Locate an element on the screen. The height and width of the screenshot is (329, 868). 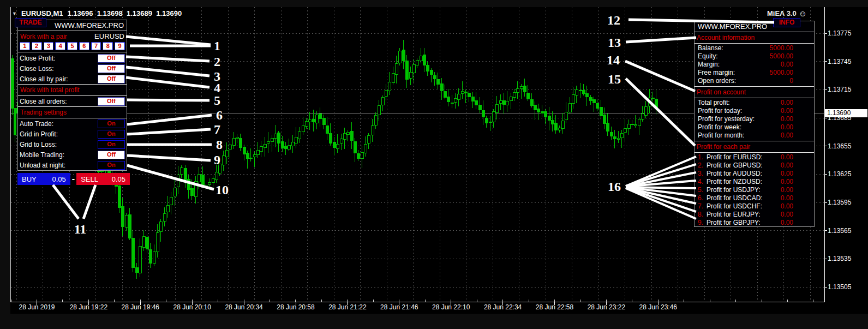
callout-number-13: 13 is located at coordinates (614, 43).